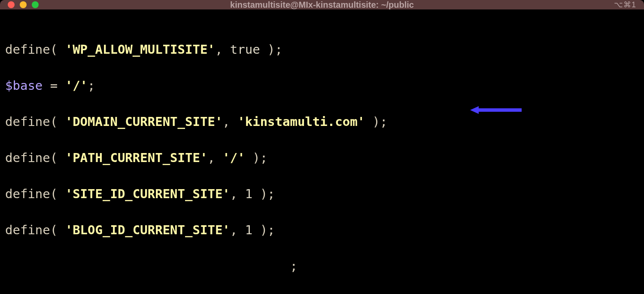 The image size is (644, 294). I want to click on code-line: define( 'BLOG_ID_CURRENT_SITE', 1 );, so click(322, 230).